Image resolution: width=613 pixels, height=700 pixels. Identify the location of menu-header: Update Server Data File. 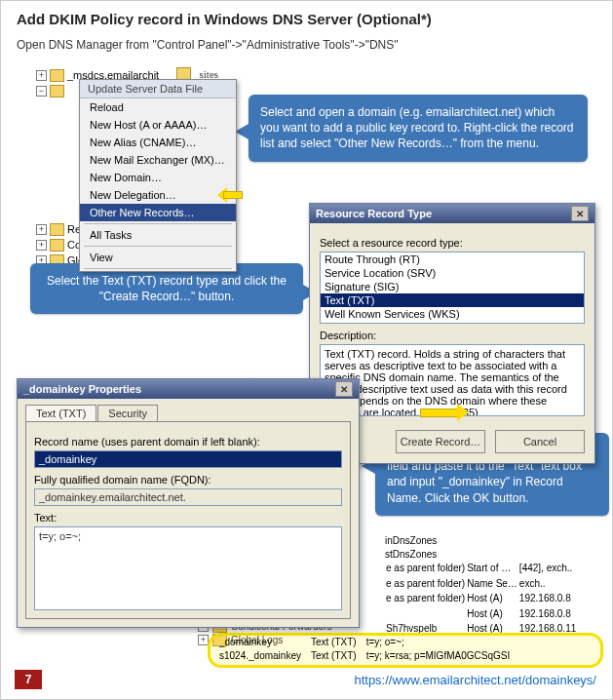
(158, 90).